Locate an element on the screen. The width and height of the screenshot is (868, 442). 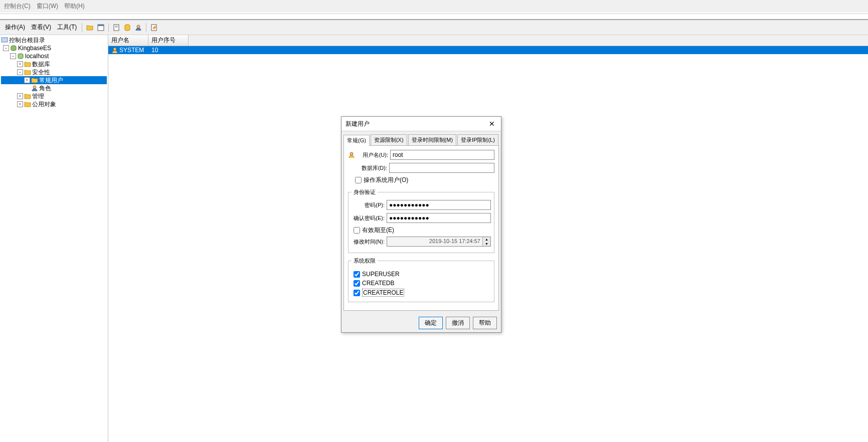
cell-username: SYSTEM is located at coordinates (128, 50).